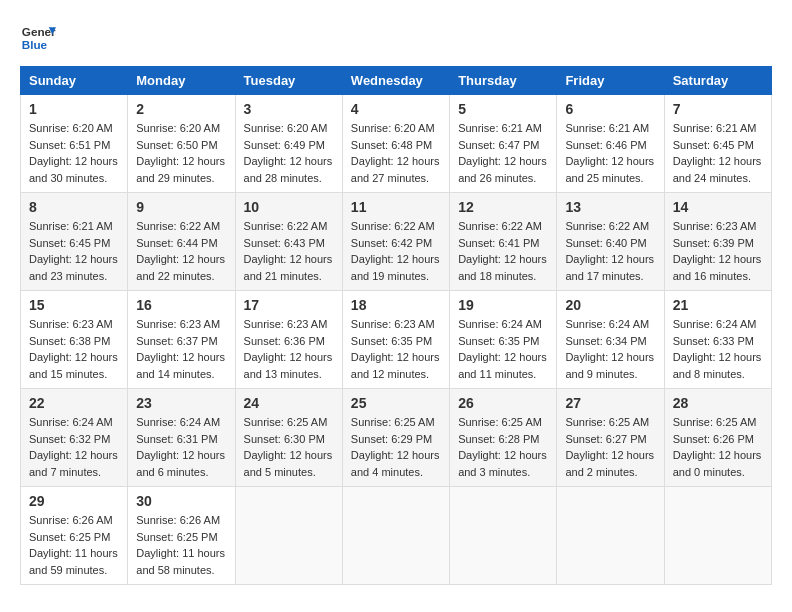 The image size is (792, 612). What do you see at coordinates (396, 144) in the screenshot?
I see `calendar-cell: 4 Sunrise: 6:20 AM Sunset: 6:48 PM Dayli…` at bounding box center [396, 144].